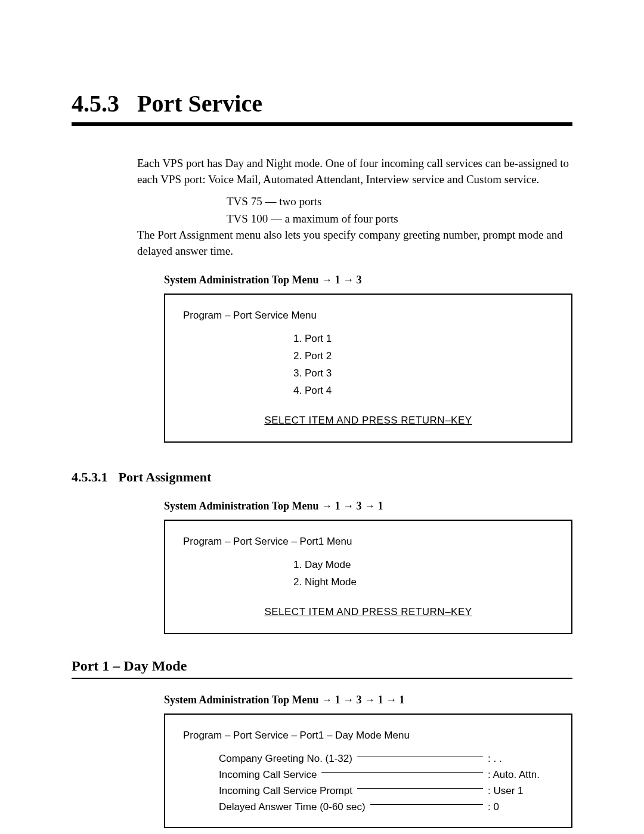 The height and width of the screenshot is (834, 644). What do you see at coordinates (322, 477) in the screenshot?
I see `subsection-heading: 4.5.3.1 Port Assignment` at bounding box center [322, 477].